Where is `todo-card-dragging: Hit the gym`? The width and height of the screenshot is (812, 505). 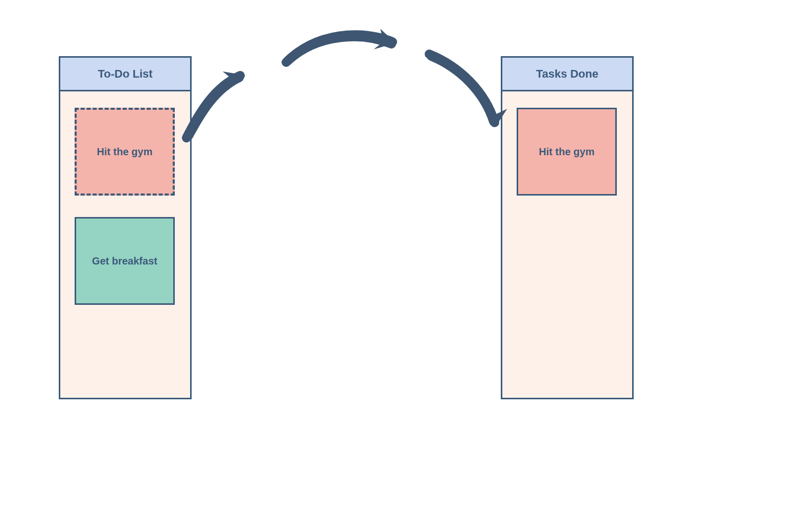 todo-card-dragging: Hit the gym is located at coordinates (125, 152).